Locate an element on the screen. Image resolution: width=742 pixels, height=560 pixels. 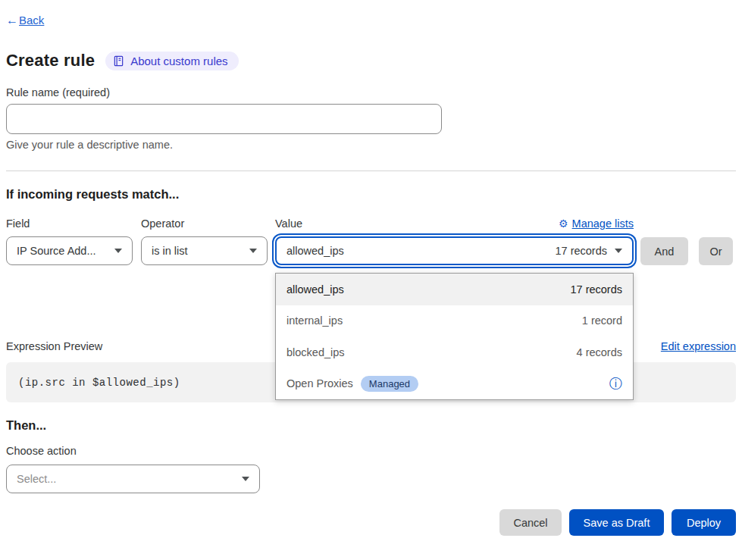
info-icon: ⓘ is located at coordinates (615, 383).